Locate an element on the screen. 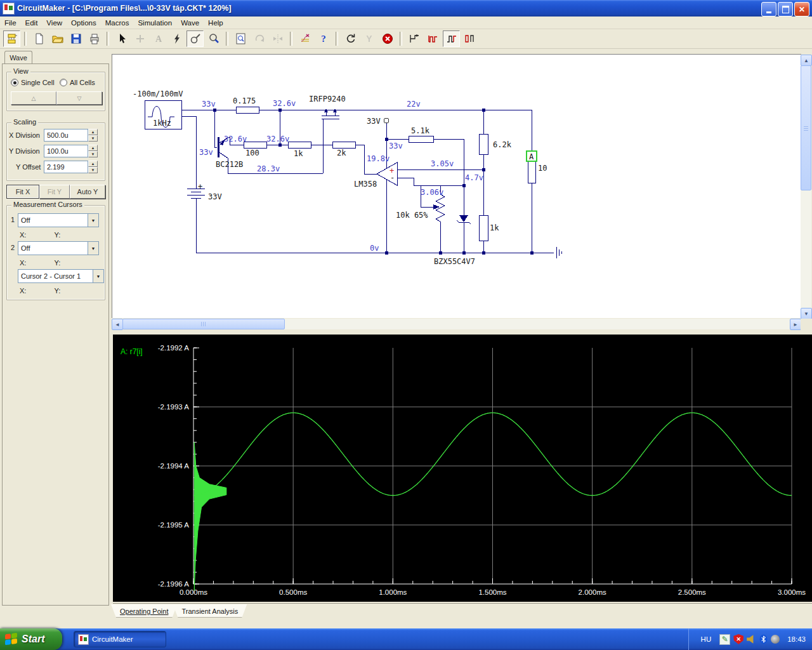  cursor1-index: 1 is located at coordinates (13, 220).